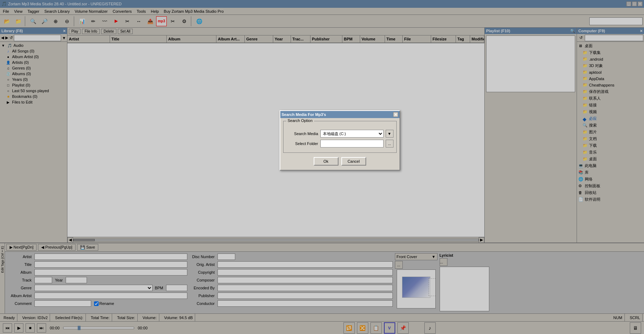 This screenshot has height=334, width=644. What do you see at coordinates (326, 161) in the screenshot?
I see `modal-ok-button: Ok` at bounding box center [326, 161].